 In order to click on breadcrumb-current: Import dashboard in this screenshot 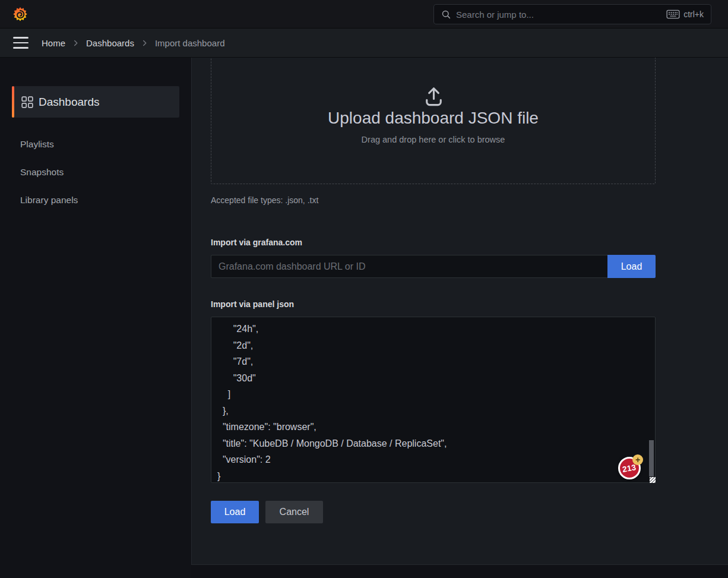, I will do `click(190, 43)`.